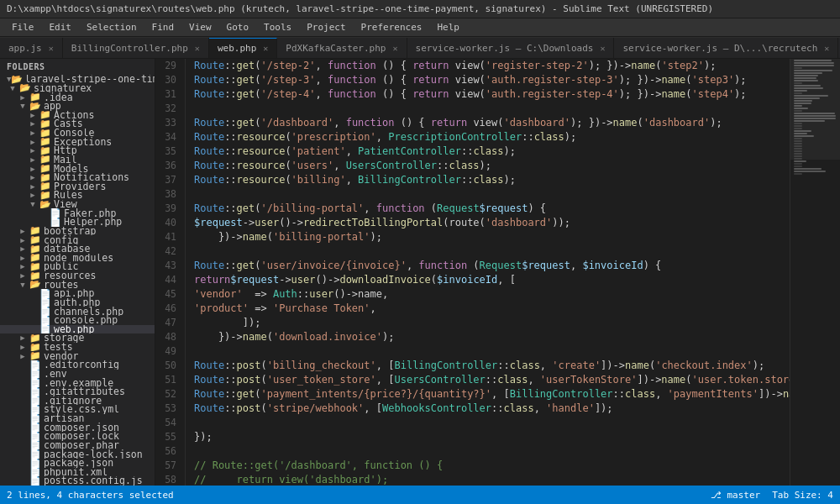  I want to click on code-line-34: Route::resource('prescription', Prescrip…, so click(492, 138).